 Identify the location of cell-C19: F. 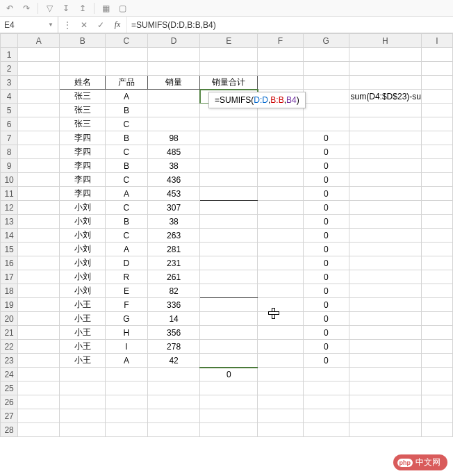
(126, 305).